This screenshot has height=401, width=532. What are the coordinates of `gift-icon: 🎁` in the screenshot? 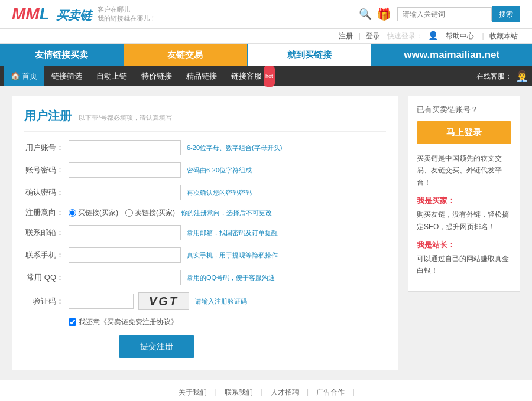 It's located at (384, 14).